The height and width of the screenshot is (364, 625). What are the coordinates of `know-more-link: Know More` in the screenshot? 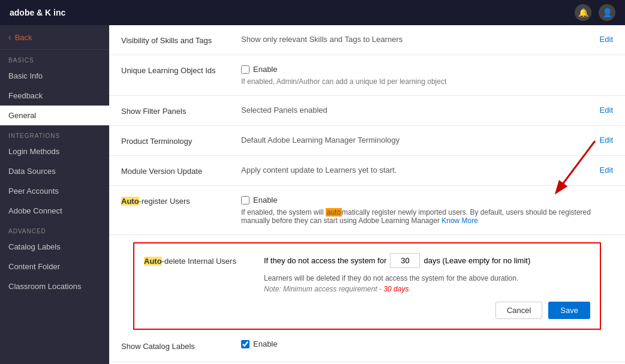 It's located at (459, 221).